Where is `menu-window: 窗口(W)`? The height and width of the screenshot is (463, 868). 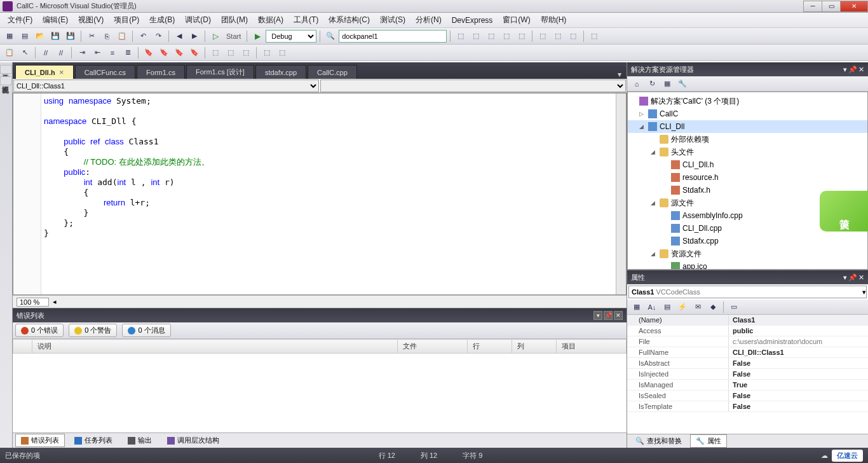 menu-window: 窗口(W) is located at coordinates (516, 20).